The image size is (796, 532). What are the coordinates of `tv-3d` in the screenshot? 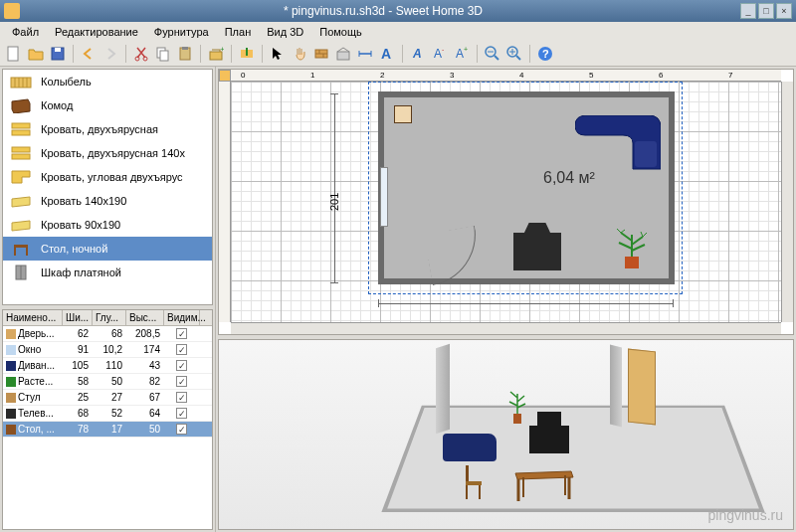 It's located at (549, 440).